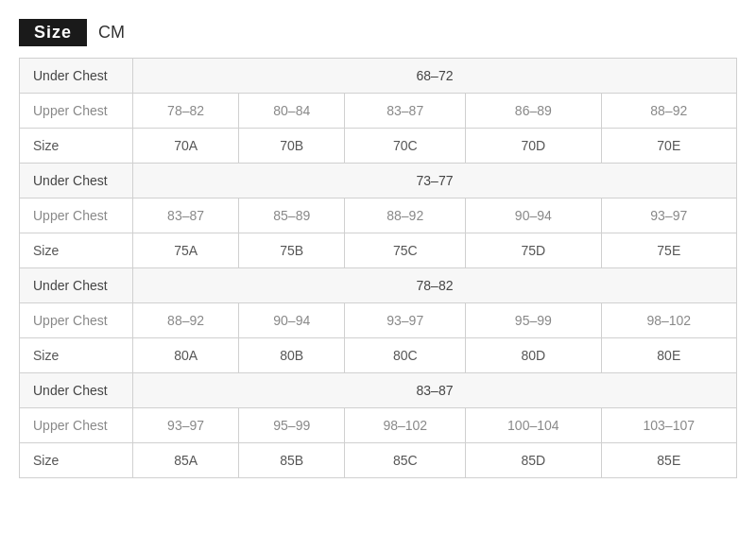  Describe the element at coordinates (435, 76) in the screenshot. I see `under-chest-value: 68–72` at that location.